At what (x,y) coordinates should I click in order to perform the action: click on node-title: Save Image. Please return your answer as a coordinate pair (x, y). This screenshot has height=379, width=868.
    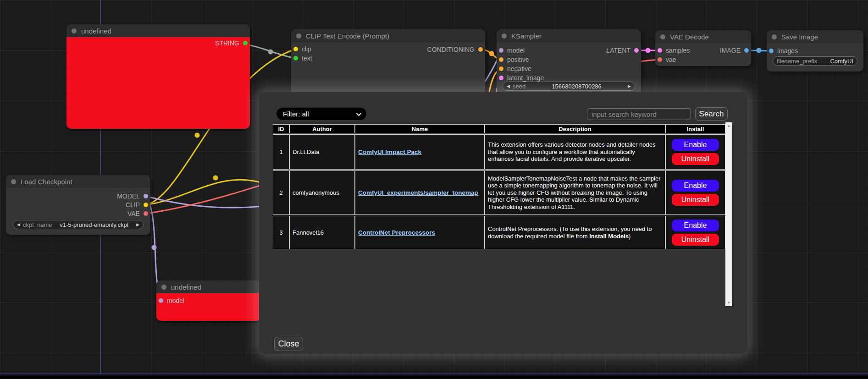
    Looking at the image, I should click on (800, 37).